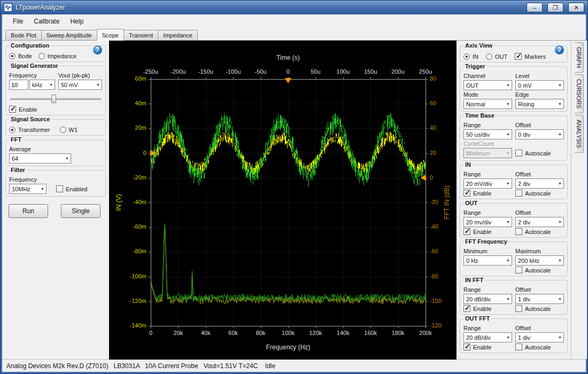 This screenshot has height=374, width=588. Describe the element at coordinates (488, 135) in the screenshot. I see `timebase-range-select: 50 us/div ▼` at that location.